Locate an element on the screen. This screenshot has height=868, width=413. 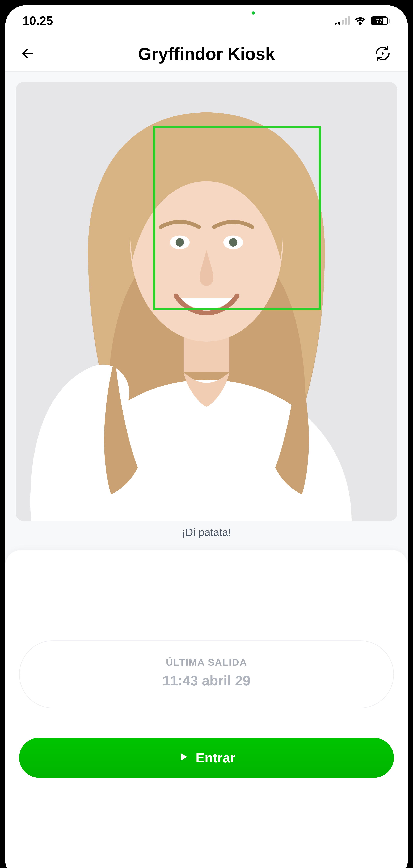
enter-button: Entrar is located at coordinates (206, 758).